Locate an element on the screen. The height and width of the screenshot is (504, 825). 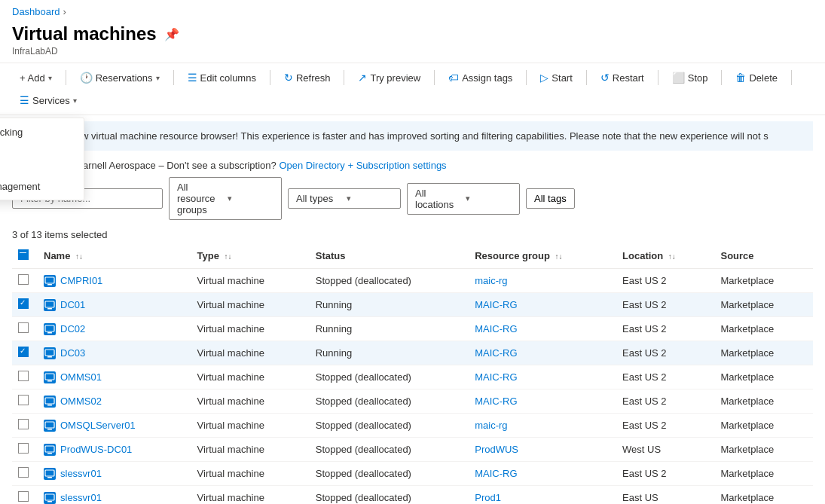
location-sort-icon: ↑↓ is located at coordinates (672, 256).